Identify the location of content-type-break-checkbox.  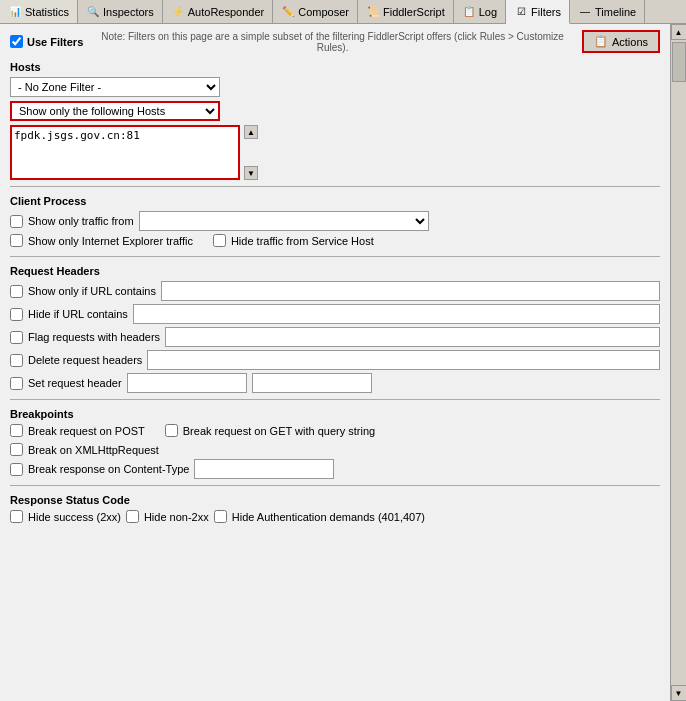
(16, 470).